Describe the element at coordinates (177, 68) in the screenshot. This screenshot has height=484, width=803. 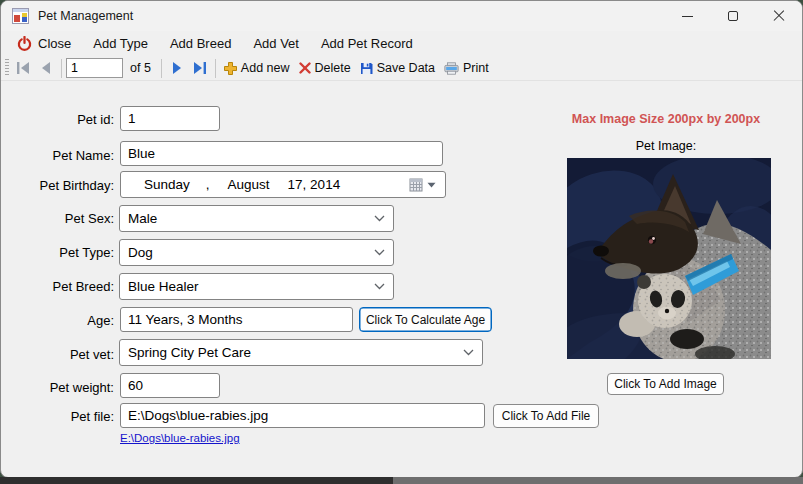
I see `move-next-icon` at that location.